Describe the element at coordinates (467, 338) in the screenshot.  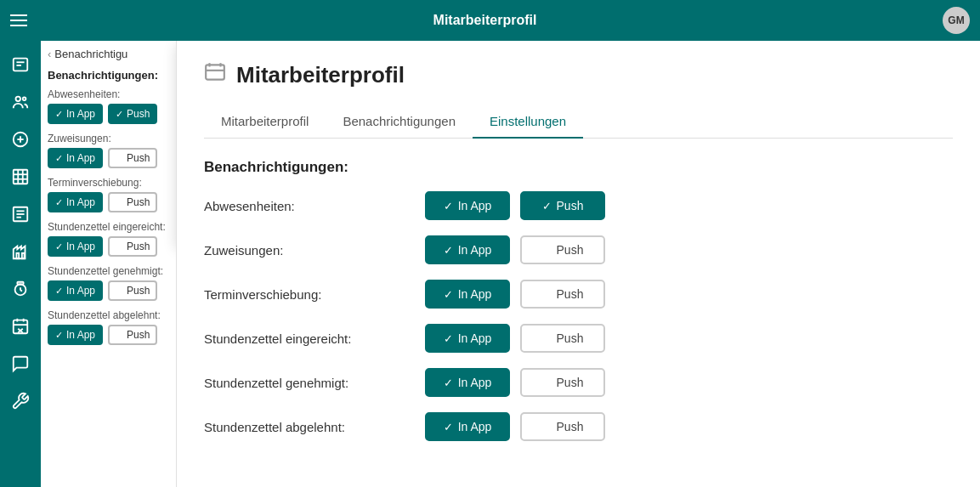
I see `main-inapp-btn-3: ✓ In App` at that location.